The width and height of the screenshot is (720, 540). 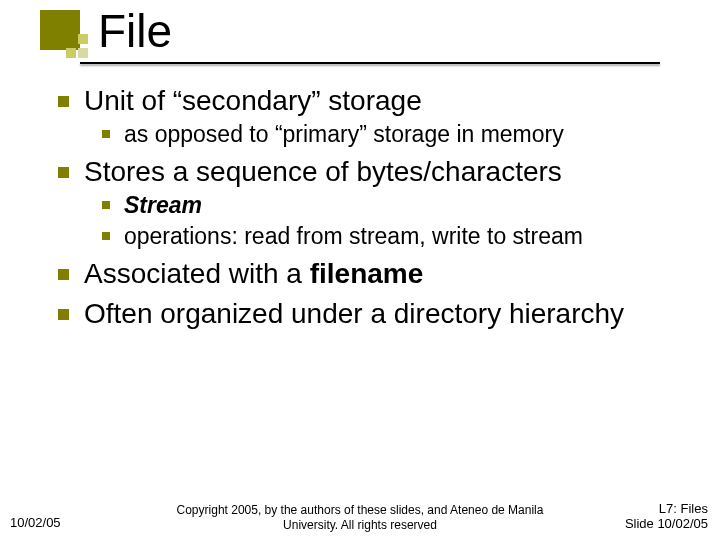 I want to click on slide-footer: 10/02/05 Copyright 2005, by the authors …, so click(x=360, y=513).